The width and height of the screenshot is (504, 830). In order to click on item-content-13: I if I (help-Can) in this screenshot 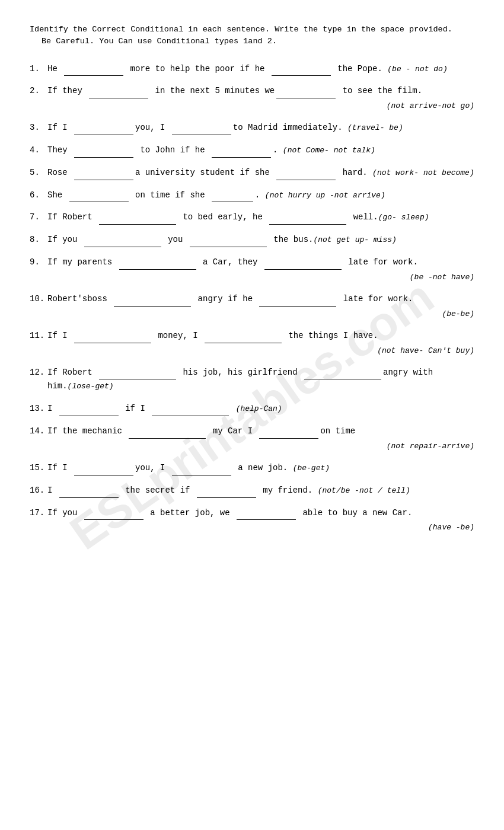, I will do `click(261, 409)`.